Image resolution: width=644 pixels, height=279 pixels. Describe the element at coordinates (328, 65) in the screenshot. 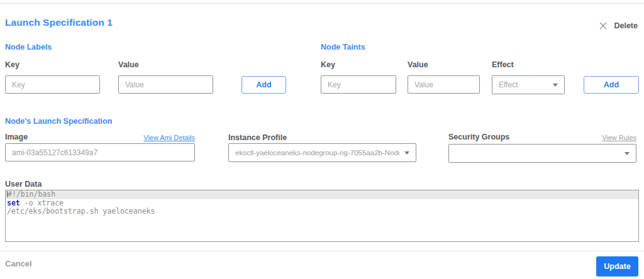

I see `node-taints-key-label: Key` at that location.